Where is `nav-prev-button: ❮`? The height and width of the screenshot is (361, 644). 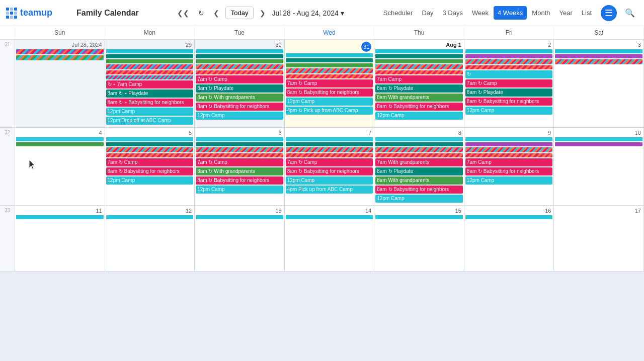 nav-prev-button: ❮ is located at coordinates (216, 13).